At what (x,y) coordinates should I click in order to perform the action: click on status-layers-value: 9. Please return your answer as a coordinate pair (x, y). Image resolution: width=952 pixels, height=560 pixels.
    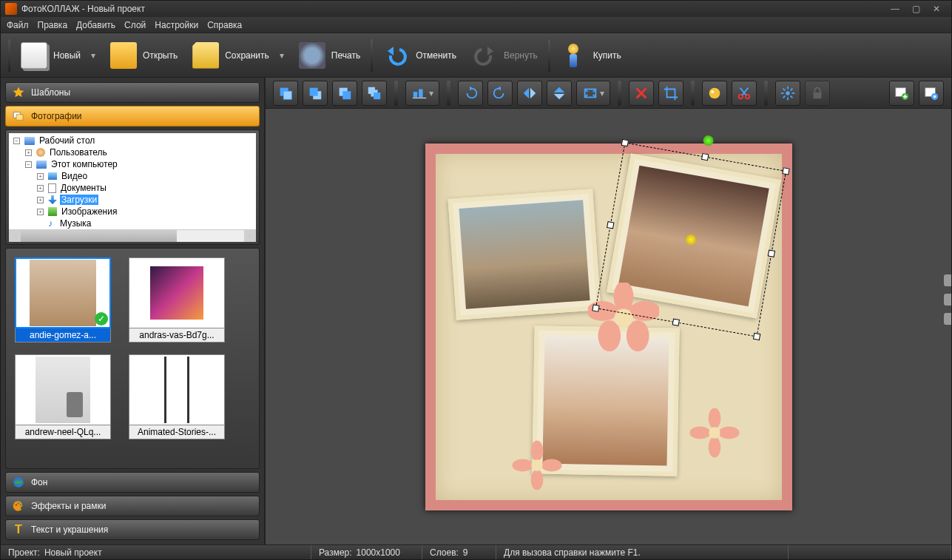
    Looking at the image, I should click on (466, 553).